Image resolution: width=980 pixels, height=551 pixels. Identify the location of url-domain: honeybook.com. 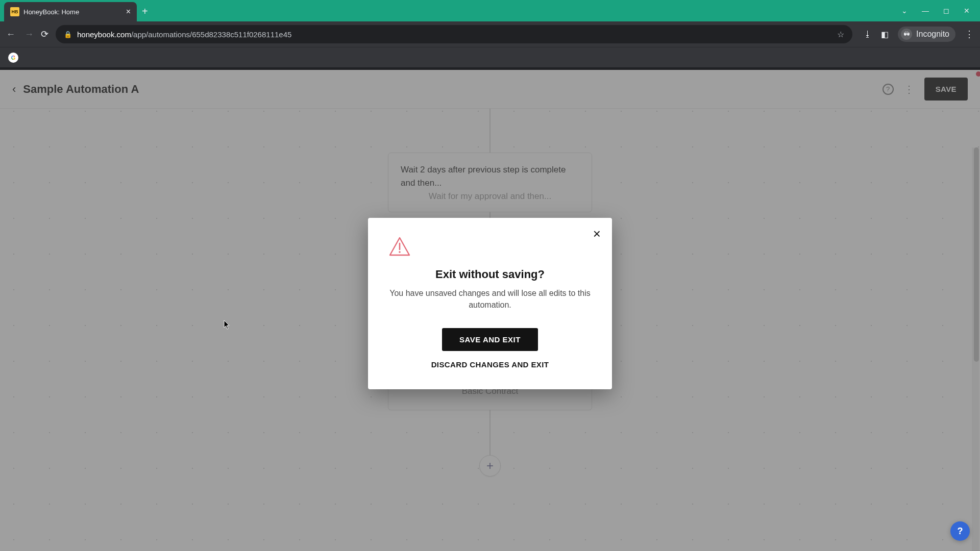
(104, 35).